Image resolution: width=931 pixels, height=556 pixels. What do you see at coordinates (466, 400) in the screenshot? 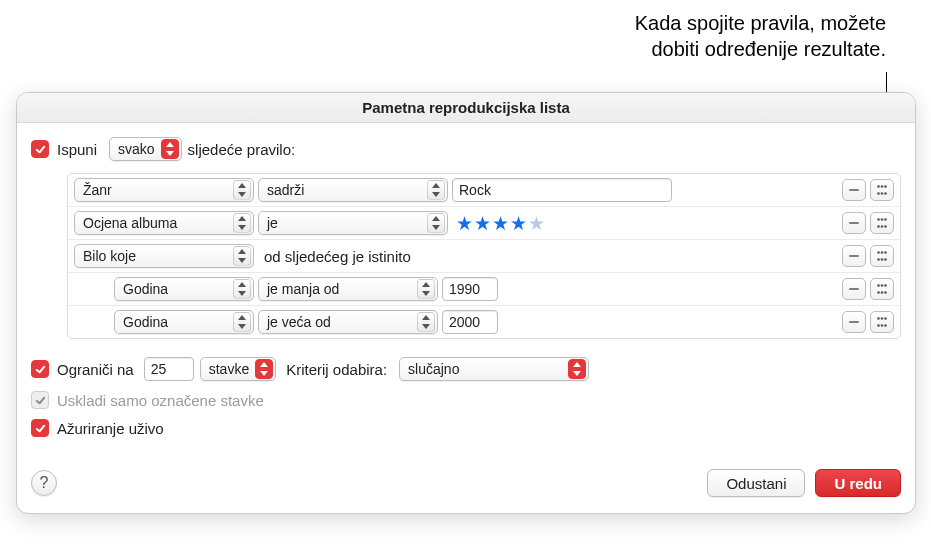
I see `sync-row: Uskladi samo označene stavke` at bounding box center [466, 400].